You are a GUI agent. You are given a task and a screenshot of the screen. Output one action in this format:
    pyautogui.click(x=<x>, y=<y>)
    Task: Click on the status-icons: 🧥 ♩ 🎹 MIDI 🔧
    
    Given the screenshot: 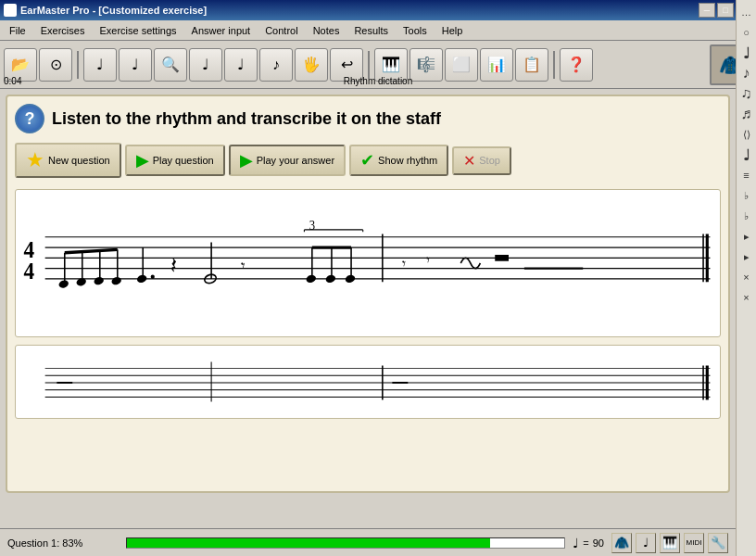 What is the action you would take?
    pyautogui.click(x=670, y=543)
    